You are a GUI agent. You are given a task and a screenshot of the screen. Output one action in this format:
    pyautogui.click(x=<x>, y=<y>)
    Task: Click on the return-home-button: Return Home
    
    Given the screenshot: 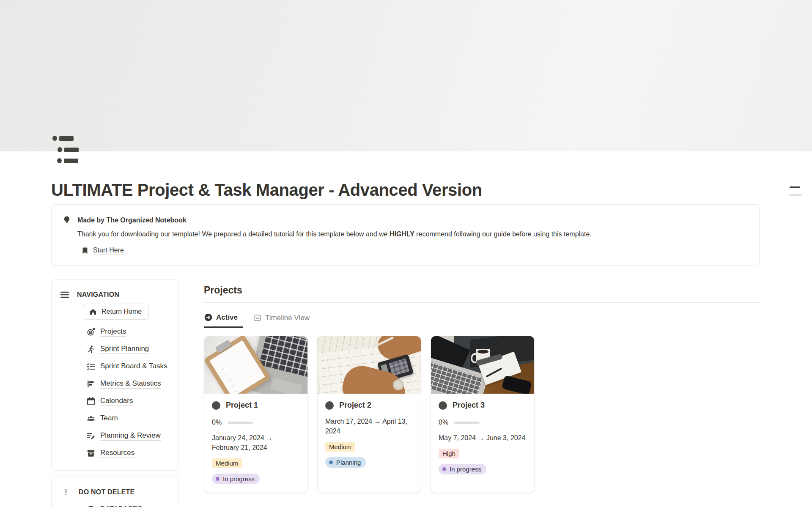 What is the action you would take?
    pyautogui.click(x=116, y=312)
    